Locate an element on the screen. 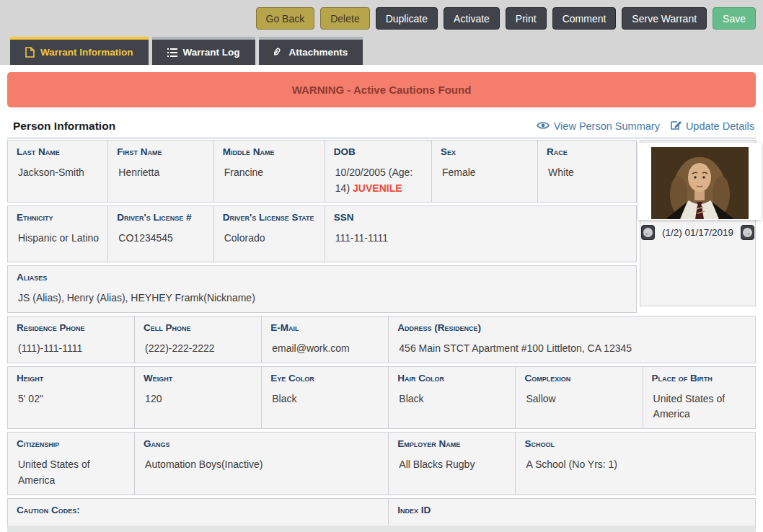 Image resolution: width=763 pixels, height=532 pixels. warning-text: WARNING - Active Cautions Found is located at coordinates (382, 89).